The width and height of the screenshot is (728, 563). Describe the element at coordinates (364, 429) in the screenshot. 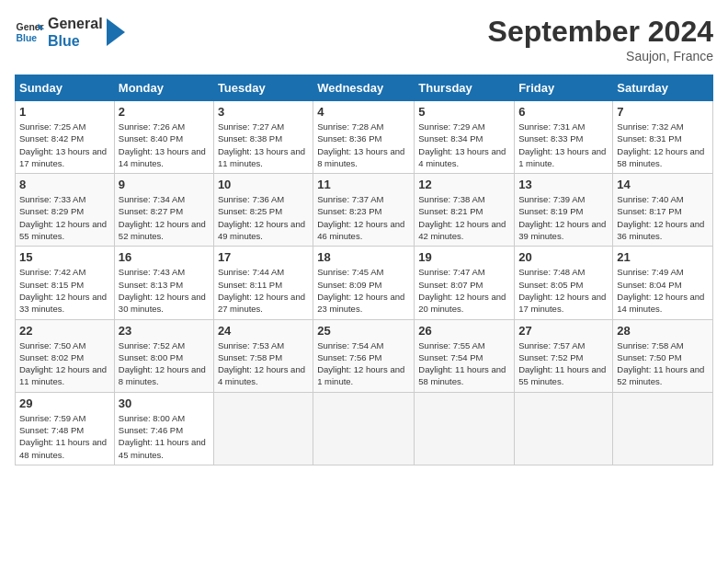

I see `calendar-week-5: 29Sunrise: 7:59 AMSunset: 7:48 PMDayligh…` at that location.